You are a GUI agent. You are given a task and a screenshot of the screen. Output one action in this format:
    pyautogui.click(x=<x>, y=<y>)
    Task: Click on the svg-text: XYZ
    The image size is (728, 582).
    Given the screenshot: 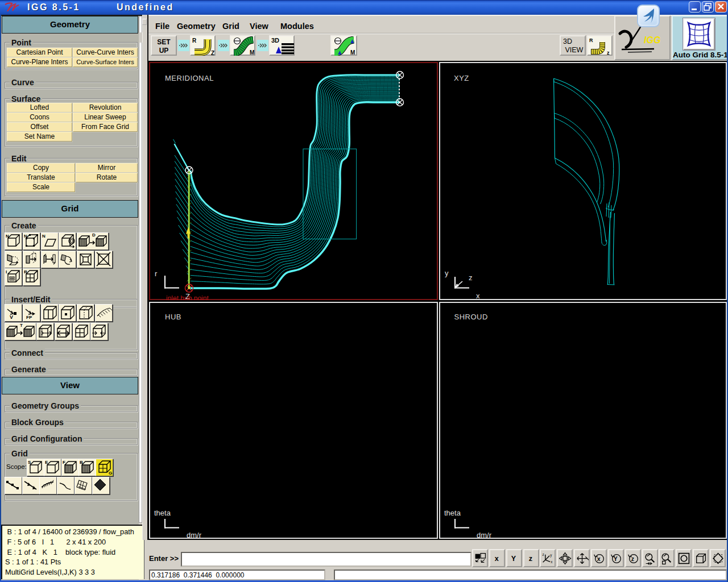 What is the action you would take?
    pyautogui.click(x=462, y=78)
    